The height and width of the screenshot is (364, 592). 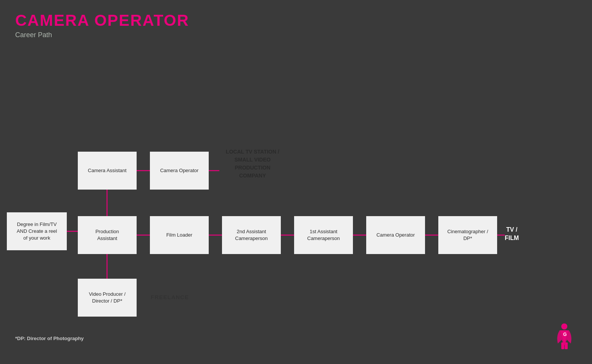 What do you see at coordinates (37, 231) in the screenshot?
I see `entry-line2: AND Create a reel` at bounding box center [37, 231].